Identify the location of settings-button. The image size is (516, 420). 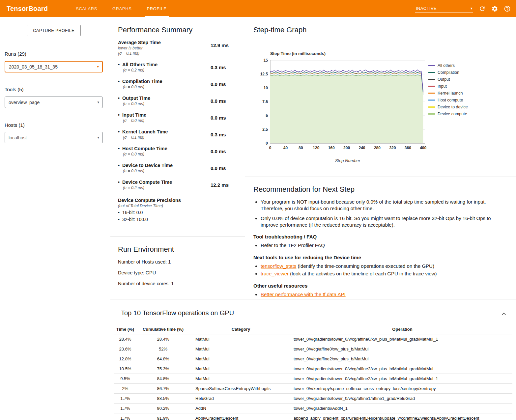
(495, 9).